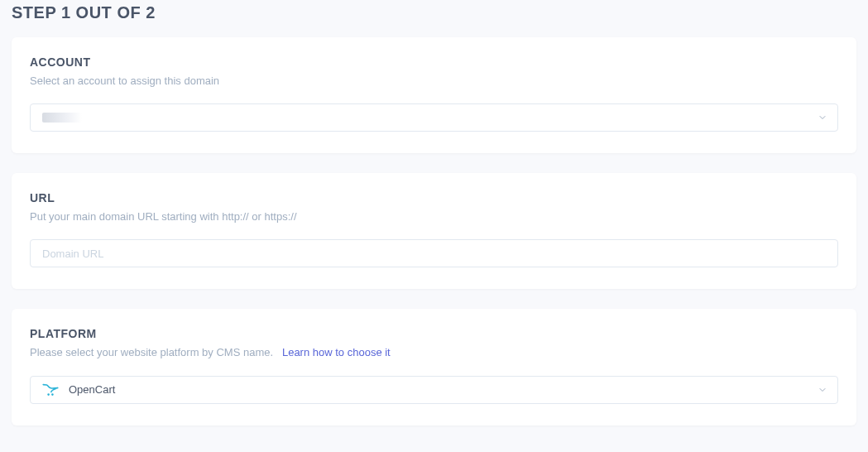  I want to click on platform-selected-value: OpenCart, so click(92, 389).